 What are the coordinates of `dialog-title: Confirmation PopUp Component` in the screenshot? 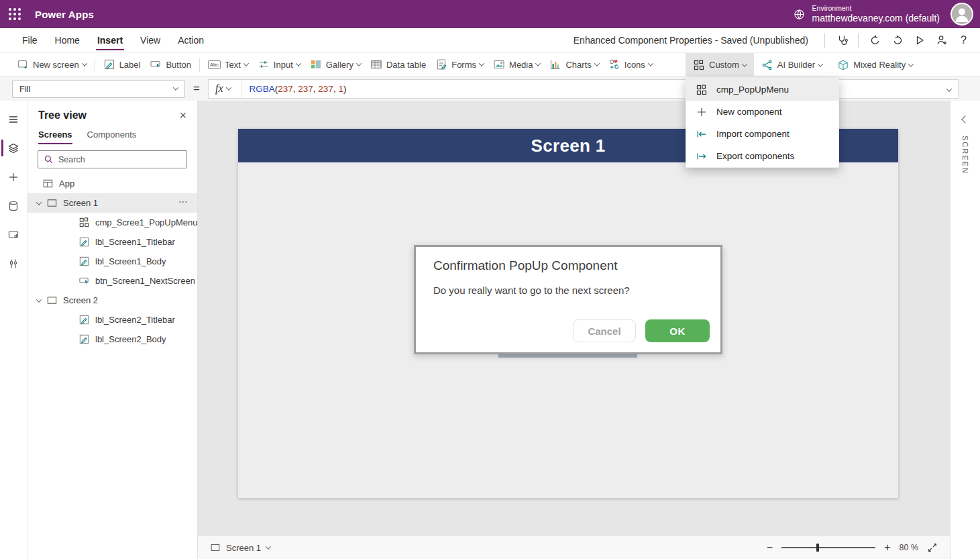 It's located at (577, 266).